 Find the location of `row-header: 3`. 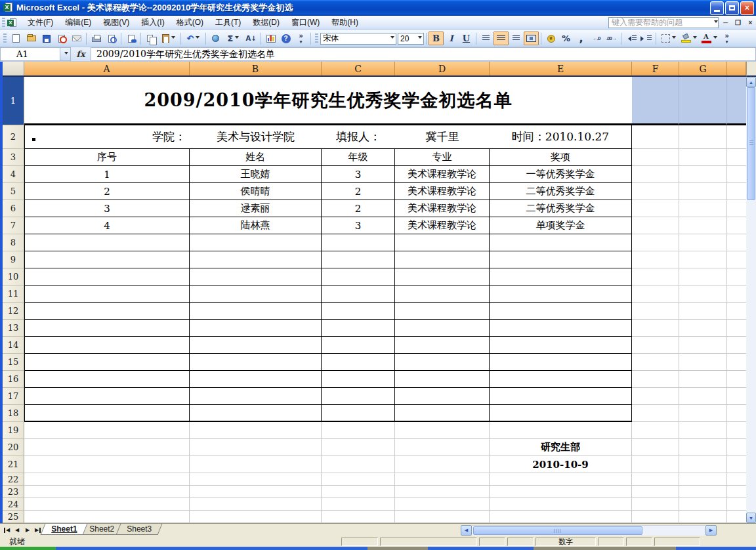

row-header: 3 is located at coordinates (13, 158).